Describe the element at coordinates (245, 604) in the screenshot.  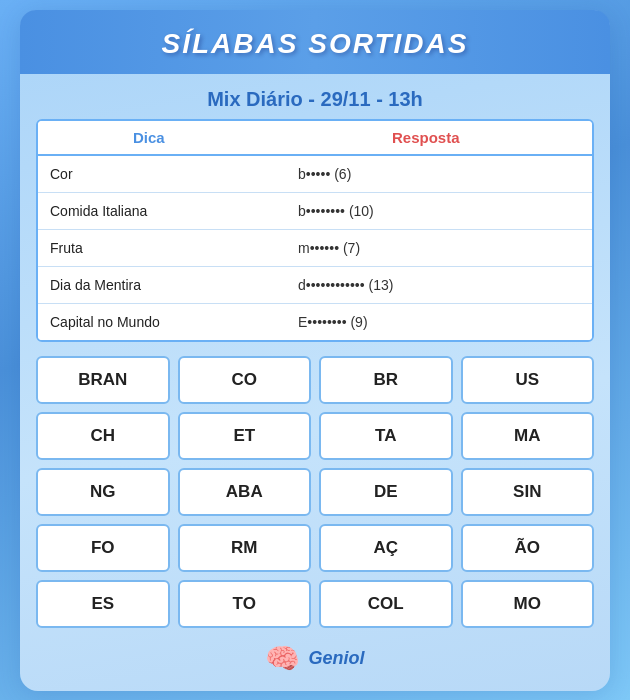
I see `syllable-tile: TO` at that location.